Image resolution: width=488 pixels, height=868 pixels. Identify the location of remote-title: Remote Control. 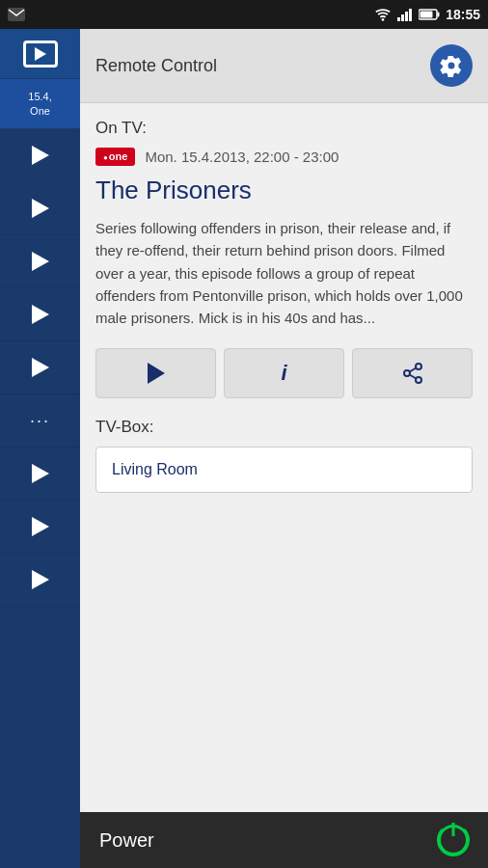
(156, 66).